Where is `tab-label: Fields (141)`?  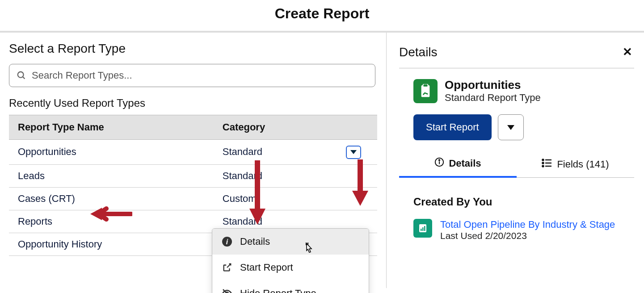
tab-label: Fields (141) is located at coordinates (583, 164).